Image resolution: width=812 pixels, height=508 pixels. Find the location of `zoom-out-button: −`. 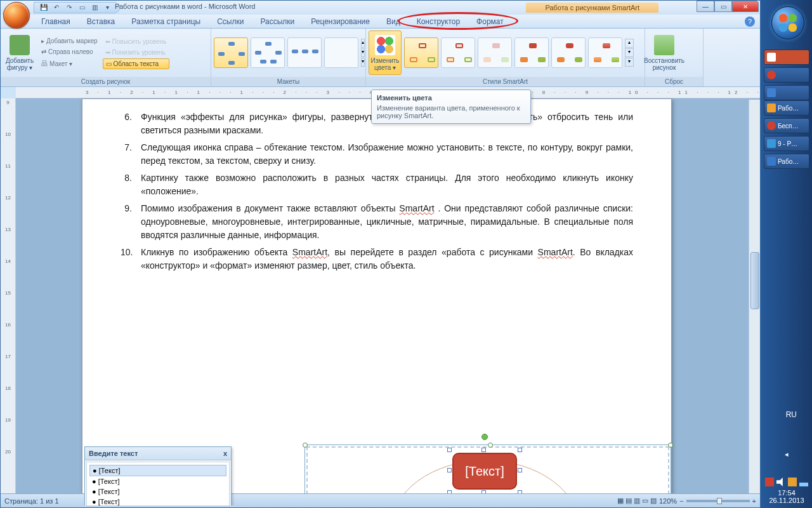

zoom-out-button: − is located at coordinates (681, 501).